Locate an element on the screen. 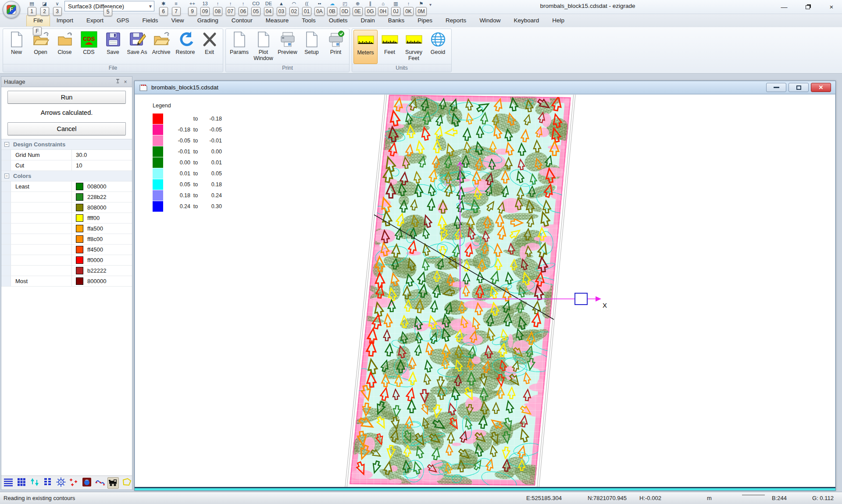 The width and height of the screenshot is (842, 504). new-button: New is located at coordinates (17, 47).